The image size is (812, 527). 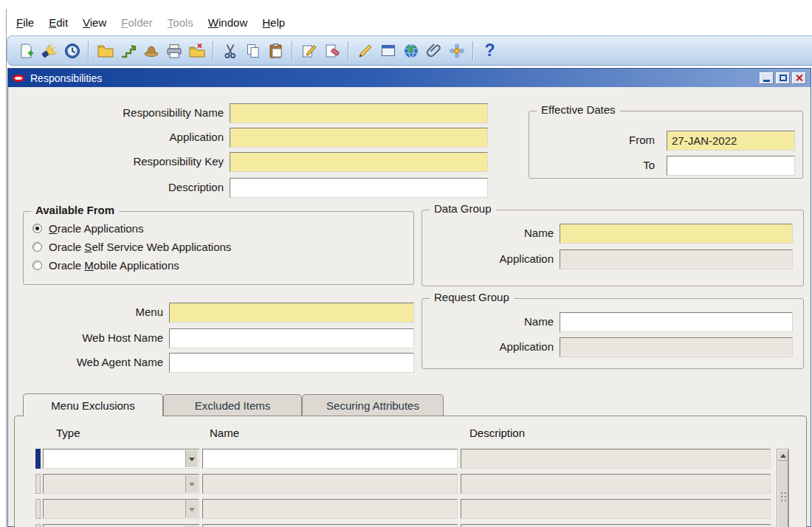 What do you see at coordinates (131, 247) in the screenshot?
I see `radio-oracle-self-service: Oracle Self Service Web Applications` at bounding box center [131, 247].